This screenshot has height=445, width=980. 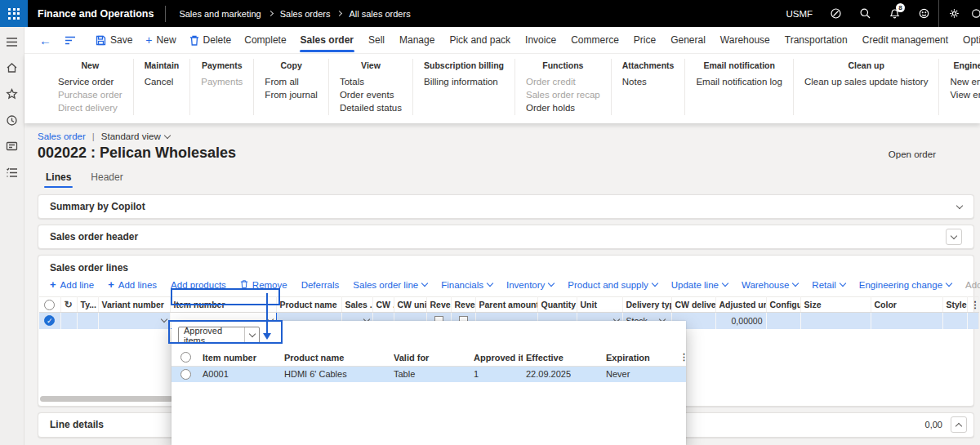 I want to click on workspaces-icon, so click(x=12, y=146).